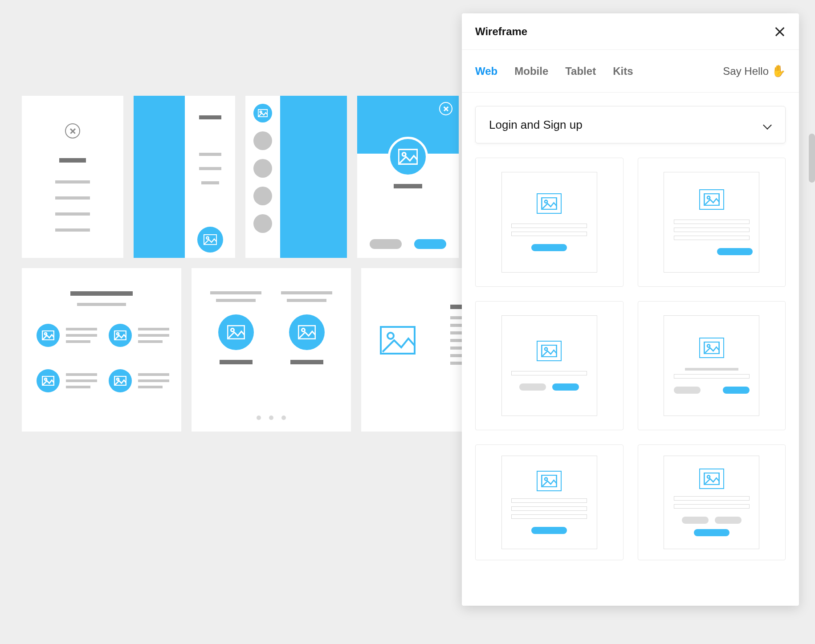 Image resolution: width=815 pixels, height=644 pixels. What do you see at coordinates (102, 350) in the screenshot?
I see `wireframe-card-features-grid` at bounding box center [102, 350].